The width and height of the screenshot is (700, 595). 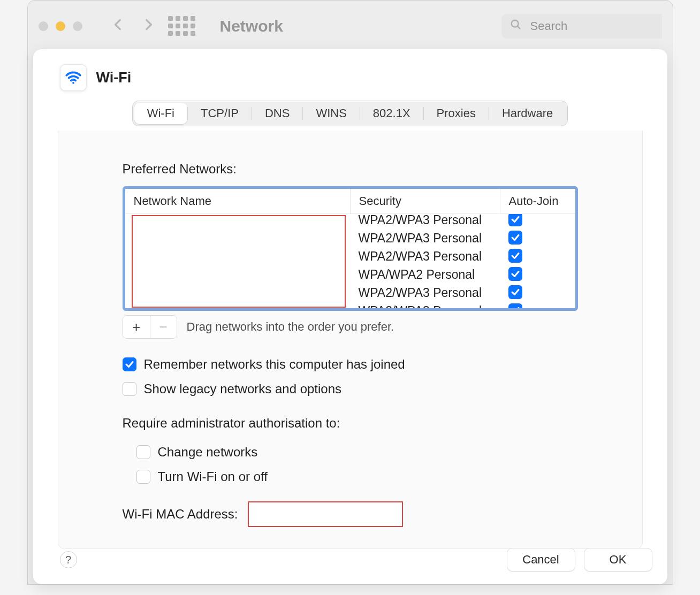 What do you see at coordinates (238, 201) in the screenshot?
I see `column-header-name: Network Name` at bounding box center [238, 201].